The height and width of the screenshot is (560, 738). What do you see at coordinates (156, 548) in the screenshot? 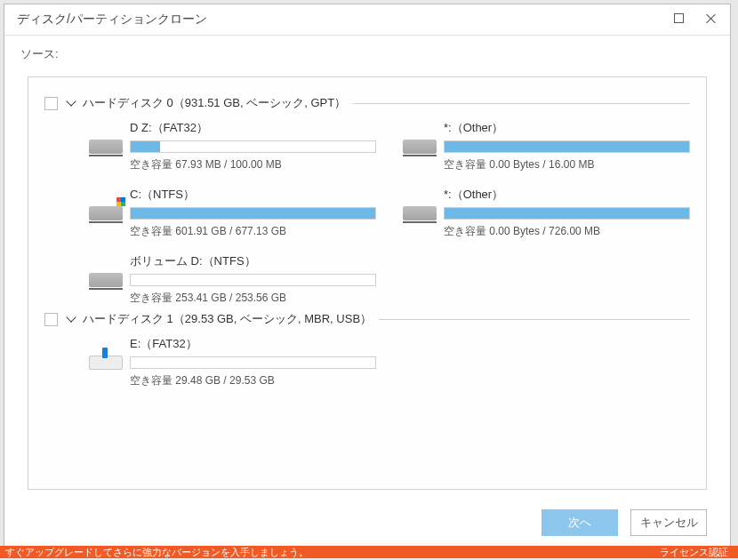
I see `upgrade-text: すぐアップグレードしてさらに強力なバージョンを入手しましょう。` at bounding box center [156, 548].